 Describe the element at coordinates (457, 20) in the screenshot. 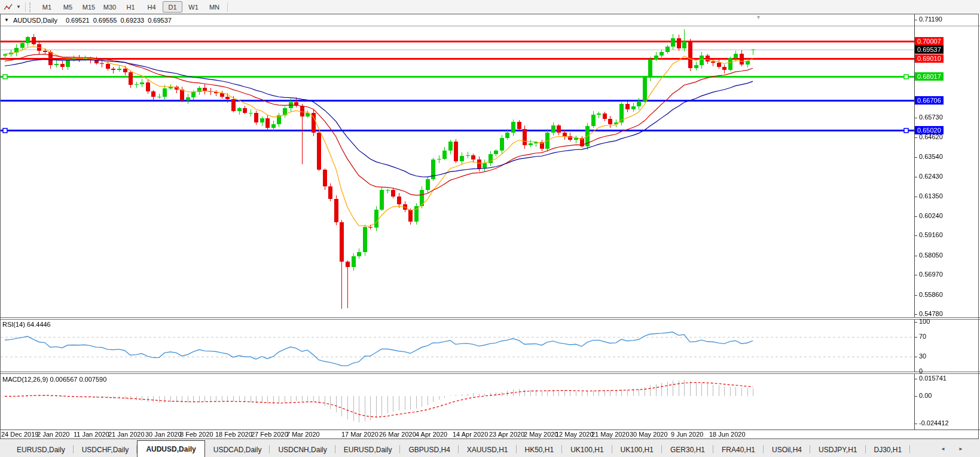

I see `chart-title-row: ▼ AUDUSD,Daily 0.69521 0.69555 0.69233 0…` at that location.